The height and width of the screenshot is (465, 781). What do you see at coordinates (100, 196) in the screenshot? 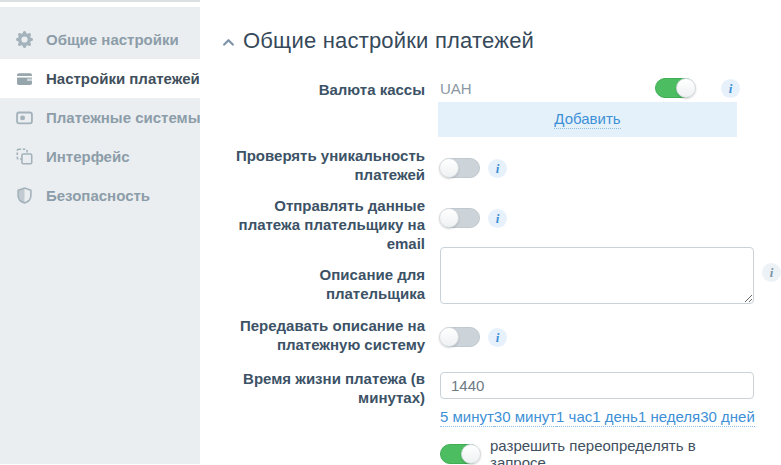
I see `sidebar-item-security: Безопасность` at bounding box center [100, 196].